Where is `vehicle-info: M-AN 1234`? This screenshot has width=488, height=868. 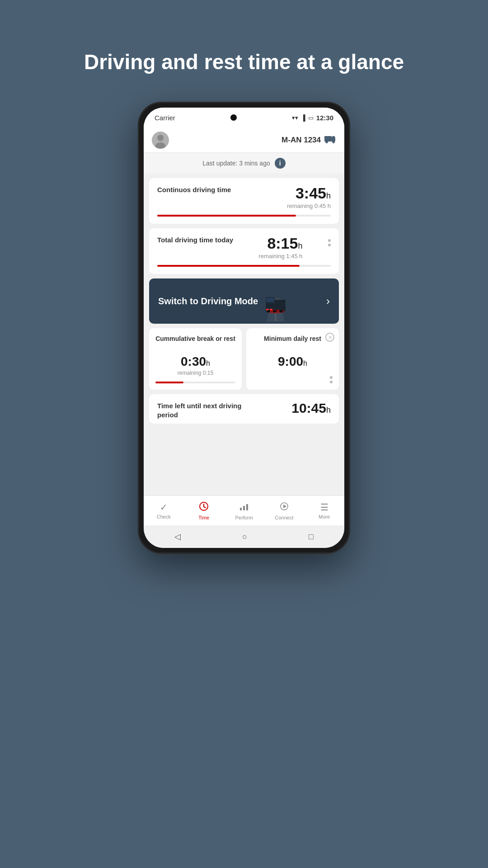 vehicle-info: M-AN 1234 is located at coordinates (309, 140).